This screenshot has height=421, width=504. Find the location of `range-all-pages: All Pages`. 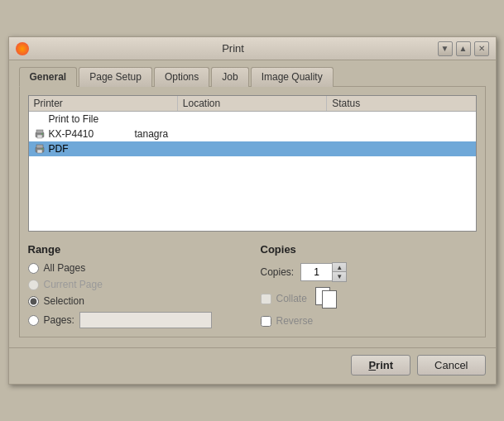

range-all-pages: All Pages is located at coordinates (136, 268).